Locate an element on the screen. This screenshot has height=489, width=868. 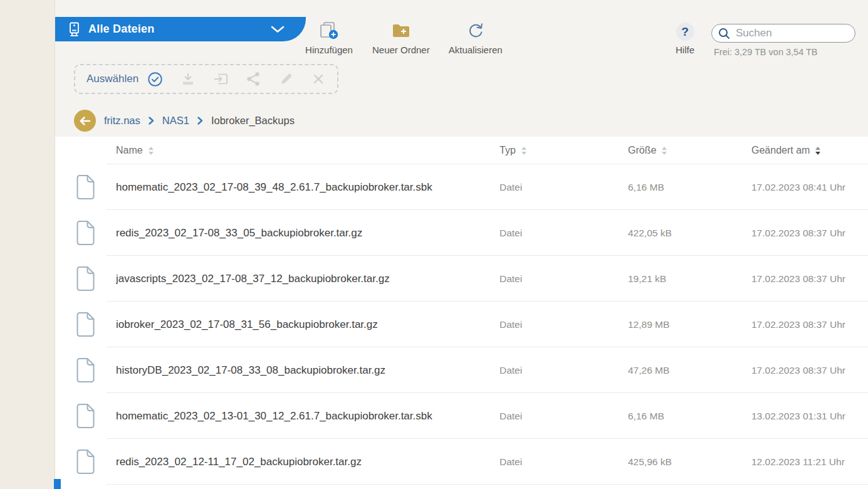
add-files-icon is located at coordinates (329, 31).